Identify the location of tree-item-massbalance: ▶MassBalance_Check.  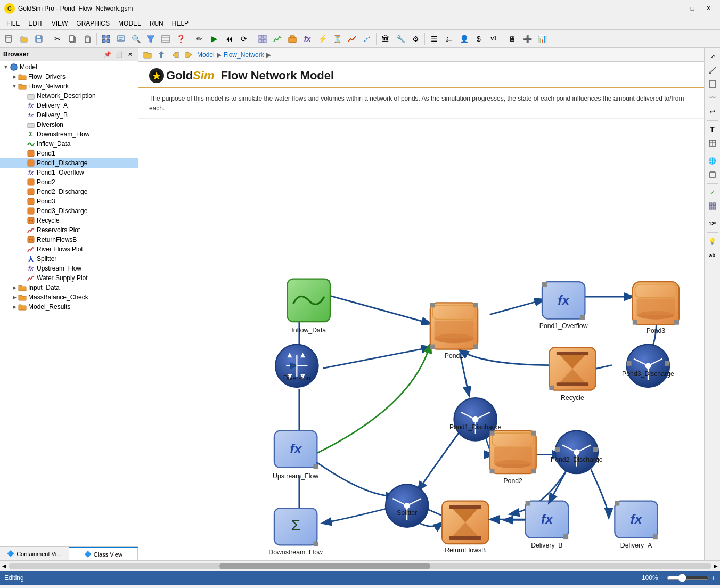
(69, 297).